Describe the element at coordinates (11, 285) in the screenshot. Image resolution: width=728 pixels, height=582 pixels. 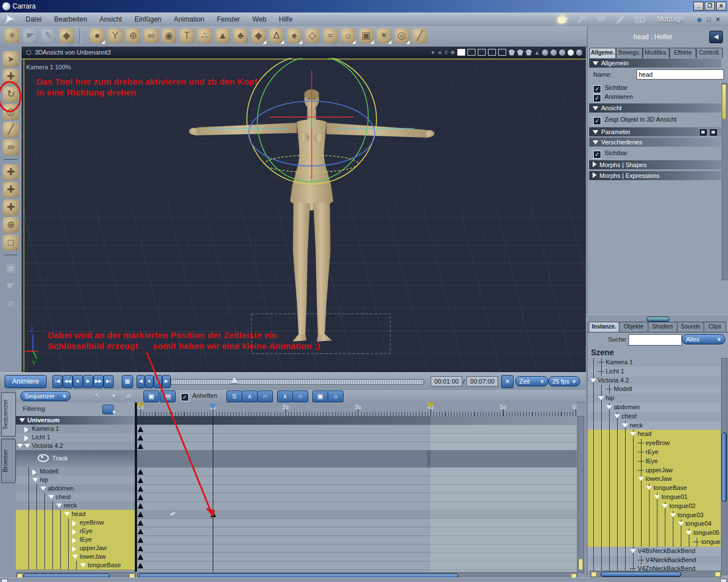
I see `pan-view-tool: ☛` at that location.